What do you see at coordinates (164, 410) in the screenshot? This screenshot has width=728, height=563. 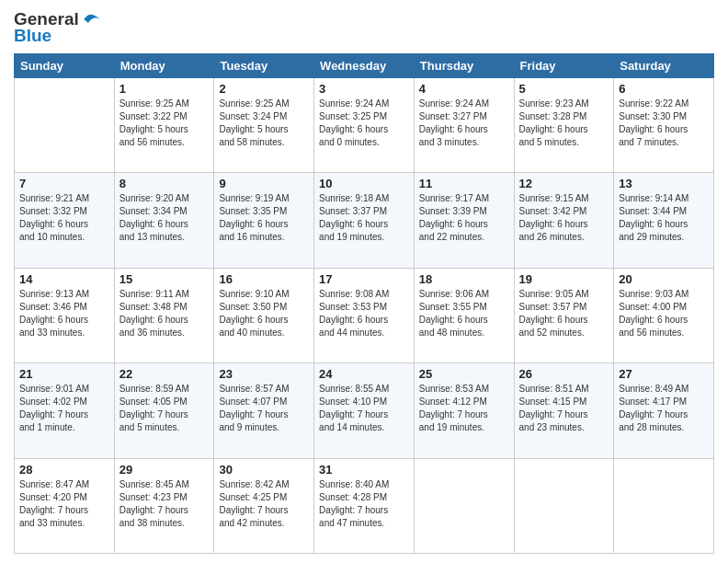 I see `calendar-cell: 22Sunrise: 8:59 AM Sunset: 4:05 PM Dayli…` at bounding box center [164, 410].